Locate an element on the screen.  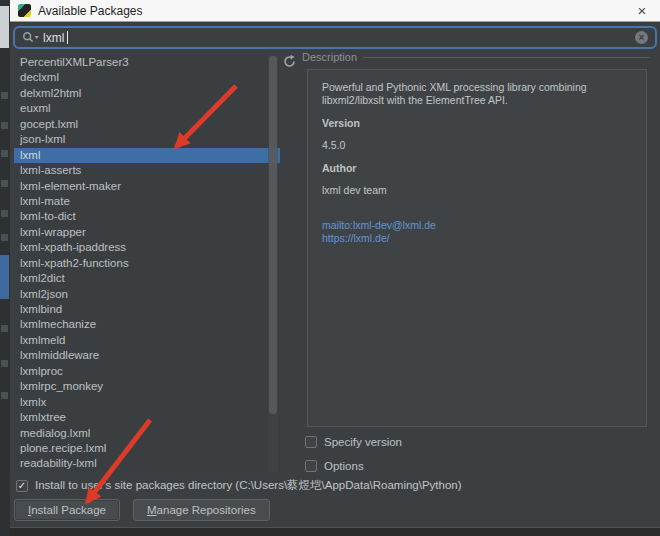
options-label: Options is located at coordinates (344, 466).